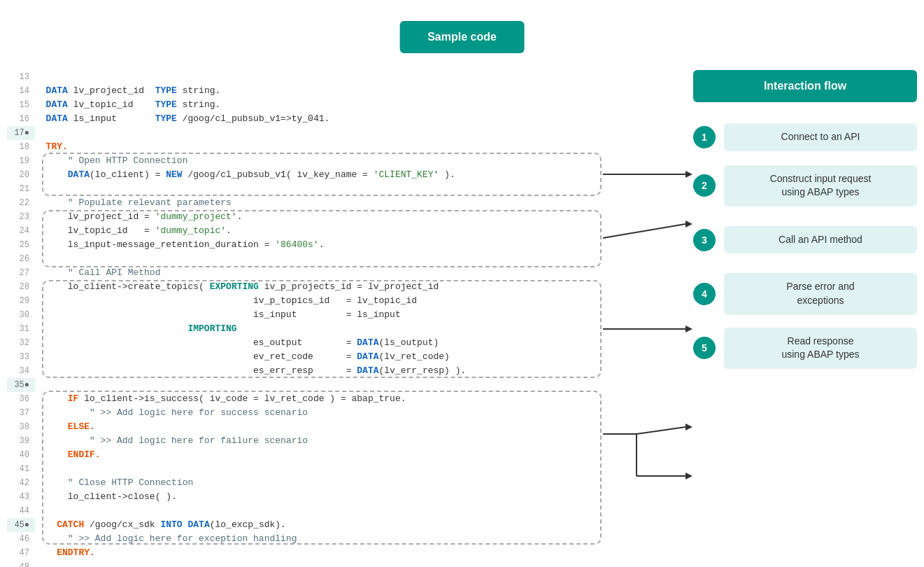  I want to click on line-num-36: 36, so click(21, 399).